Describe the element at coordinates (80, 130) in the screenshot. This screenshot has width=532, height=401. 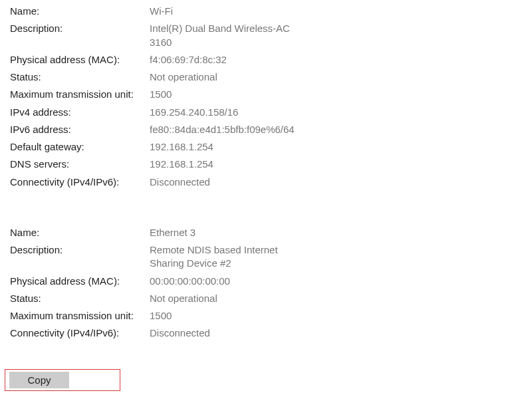
I see `label-ipv6: IPv6 address:` at that location.